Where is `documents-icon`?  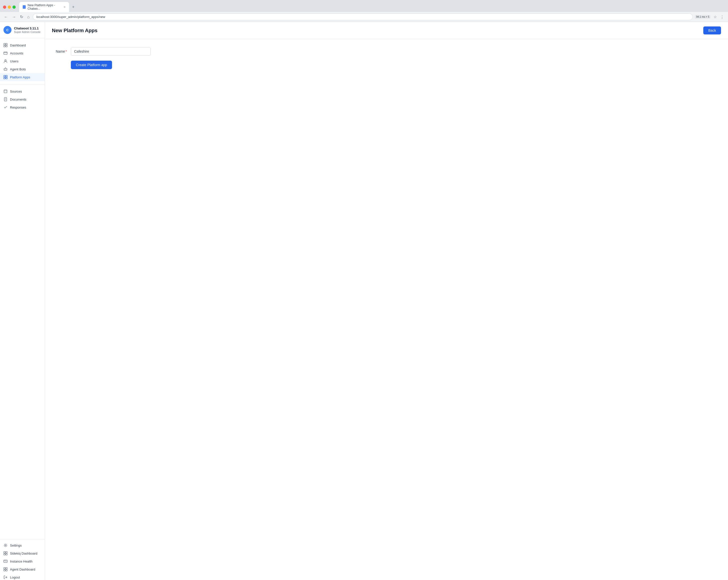
documents-icon is located at coordinates (5, 99).